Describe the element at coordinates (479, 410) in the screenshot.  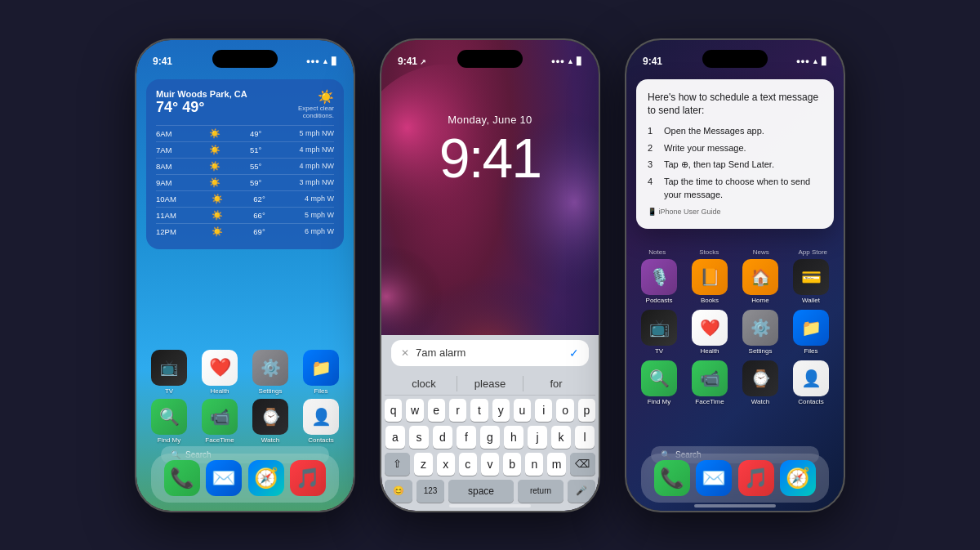
I see `key-t: t` at that location.